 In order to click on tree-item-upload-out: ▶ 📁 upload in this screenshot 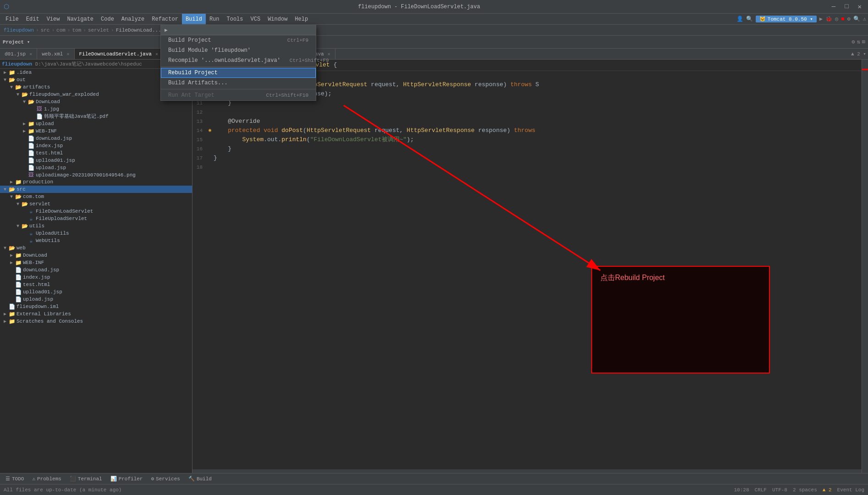, I will do `click(96, 124)`.